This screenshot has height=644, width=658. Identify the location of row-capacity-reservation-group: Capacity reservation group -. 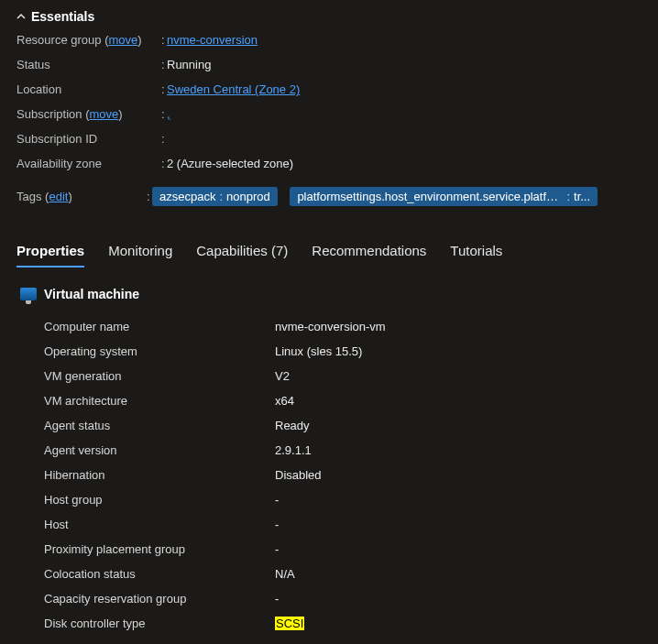
(343, 599).